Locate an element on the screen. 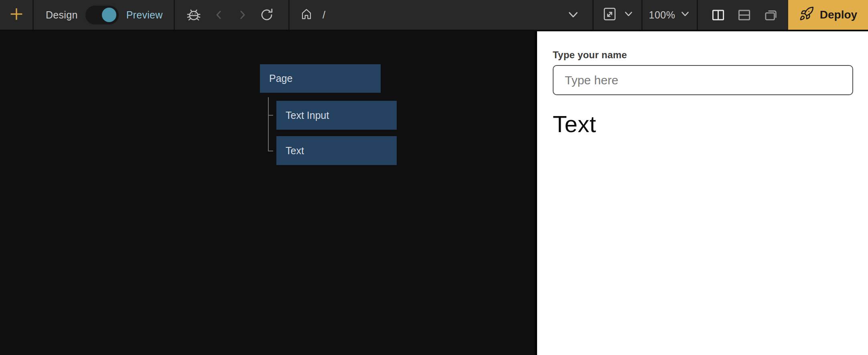 This screenshot has width=868, height=355. tree-connector-line is located at coordinates (268, 124).